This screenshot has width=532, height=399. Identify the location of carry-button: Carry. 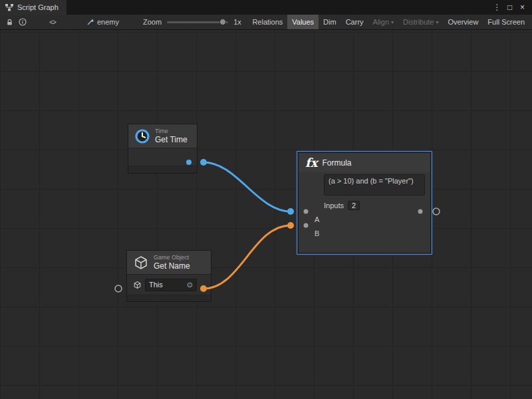
(355, 22).